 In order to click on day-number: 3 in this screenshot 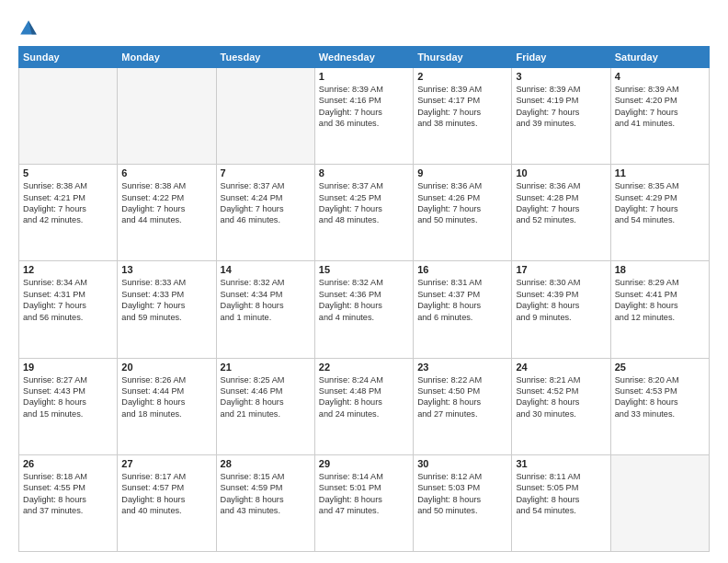, I will do `click(561, 76)`.